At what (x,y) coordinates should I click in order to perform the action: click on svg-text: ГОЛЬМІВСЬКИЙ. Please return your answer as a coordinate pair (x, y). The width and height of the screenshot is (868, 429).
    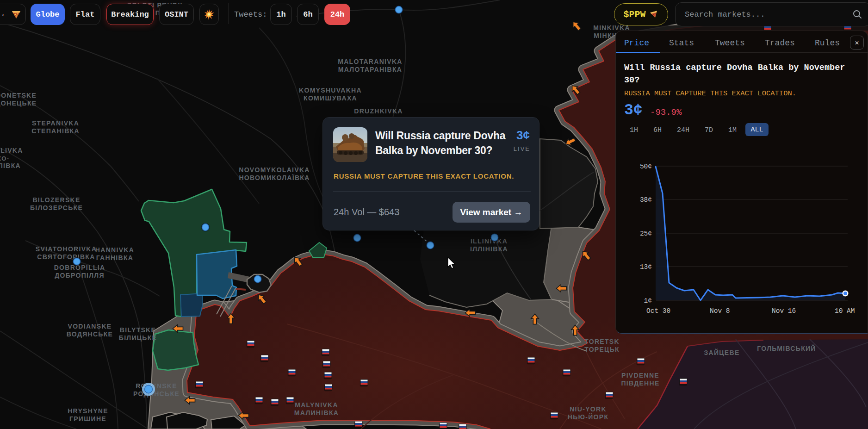
    Looking at the image, I should click on (787, 348).